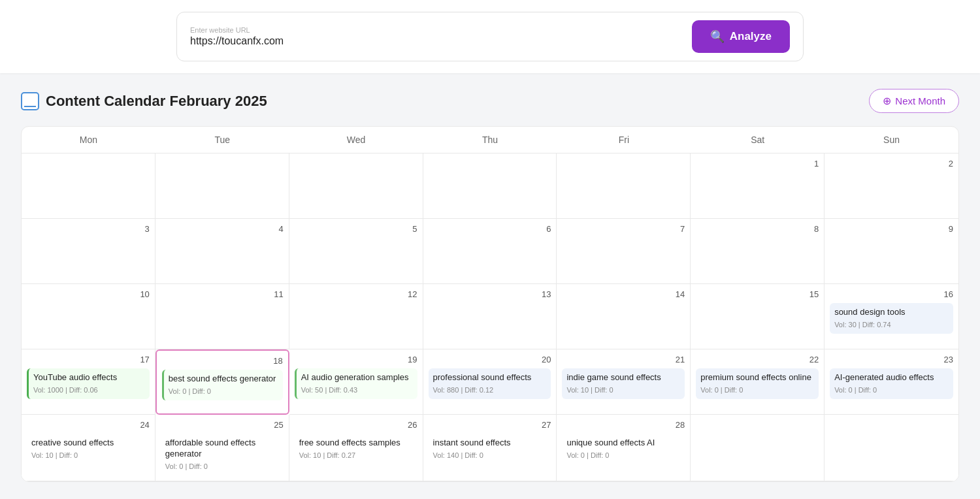 The image size is (980, 499). Describe the element at coordinates (623, 382) in the screenshot. I see `calendar-cell: 21indie game sound effectsVol: 10 | Diff…` at that location.